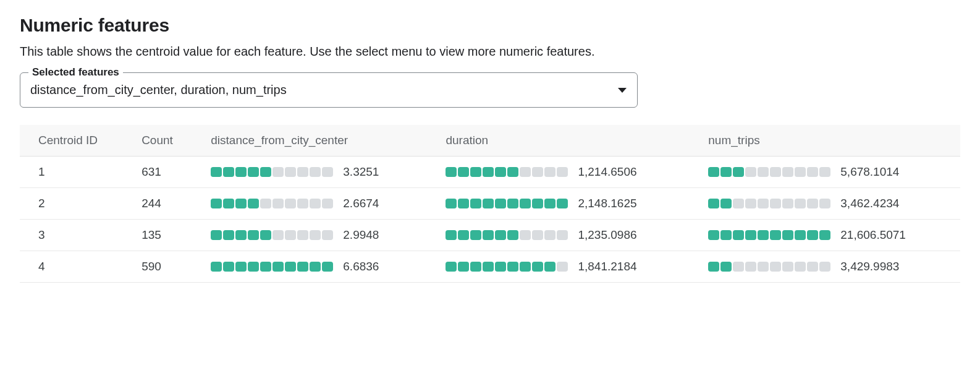  I want to click on cell-count: 135, so click(158, 235).